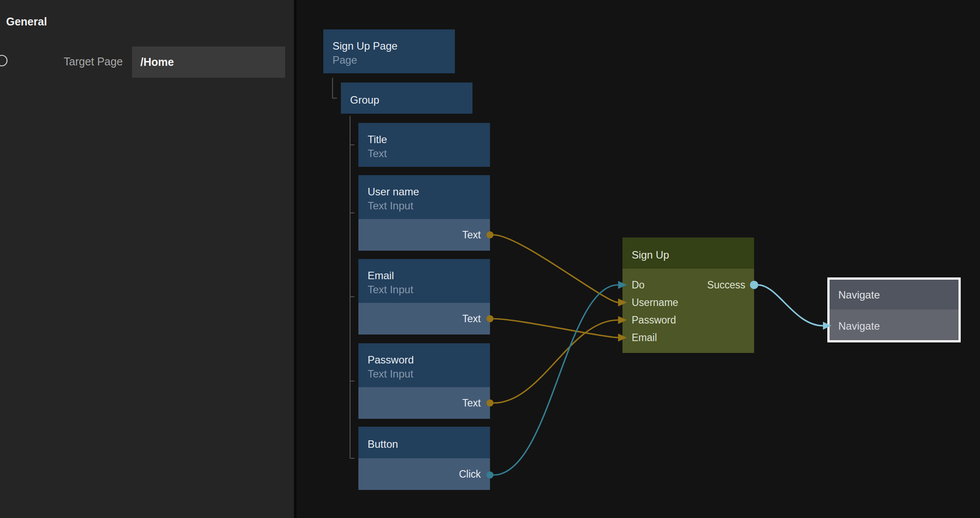 Image resolution: width=980 pixels, height=518 pixels. Describe the element at coordinates (470, 474) in the screenshot. I see `svg-text: Click` at that location.